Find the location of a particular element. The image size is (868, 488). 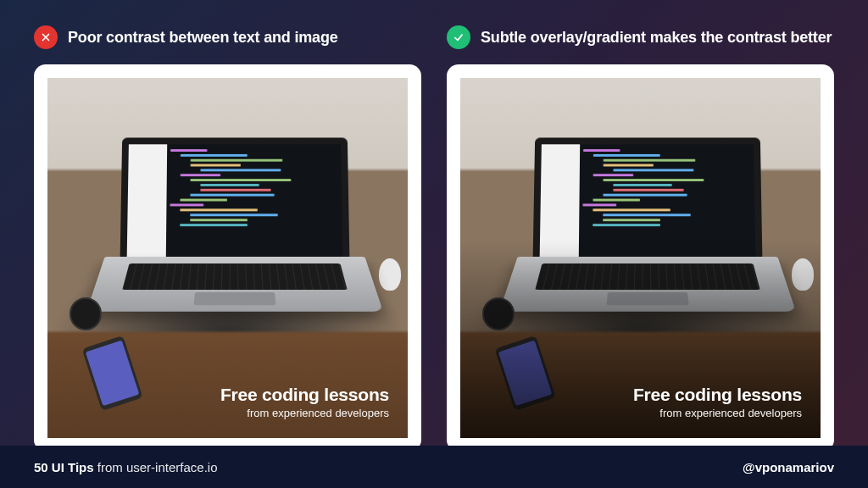

panel-title: Subtle overlay/gradient makes the contra… is located at coordinates (656, 37).